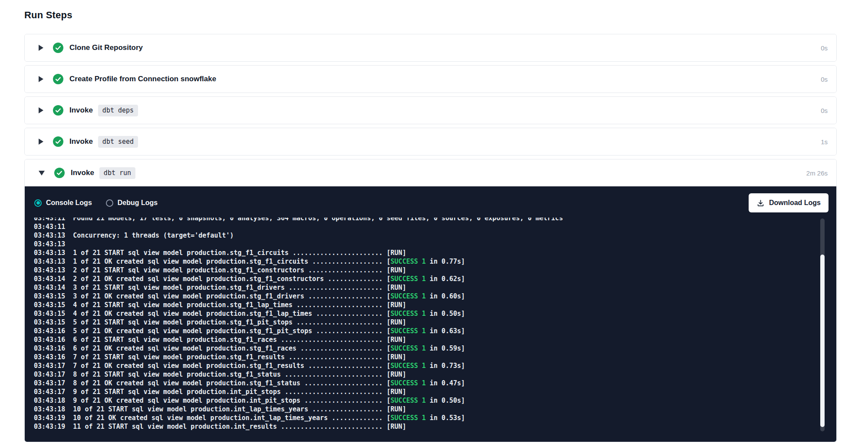 The width and height of the screenshot is (868, 447). I want to click on step-label: Clone Git Repository, so click(106, 48).